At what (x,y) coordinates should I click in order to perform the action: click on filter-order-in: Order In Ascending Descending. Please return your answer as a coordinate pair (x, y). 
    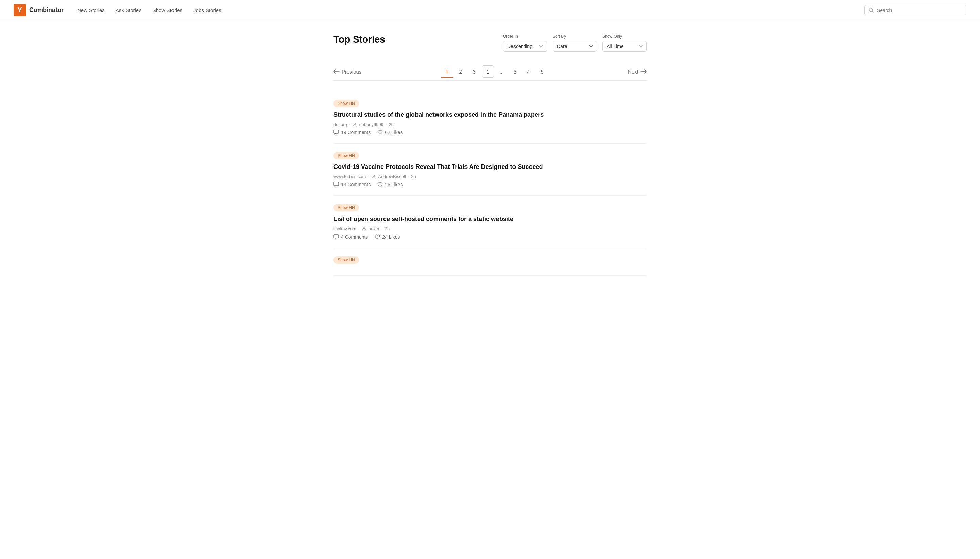
    Looking at the image, I should click on (525, 43).